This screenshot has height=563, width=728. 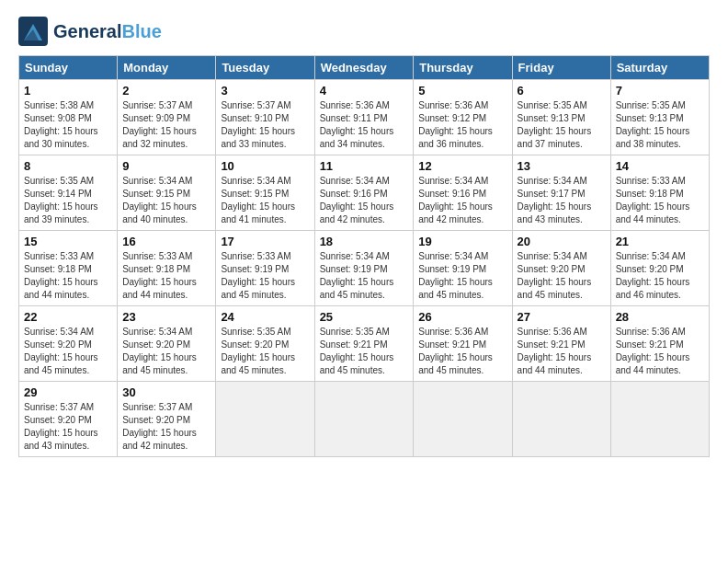 I want to click on day-number: 1, so click(x=68, y=90).